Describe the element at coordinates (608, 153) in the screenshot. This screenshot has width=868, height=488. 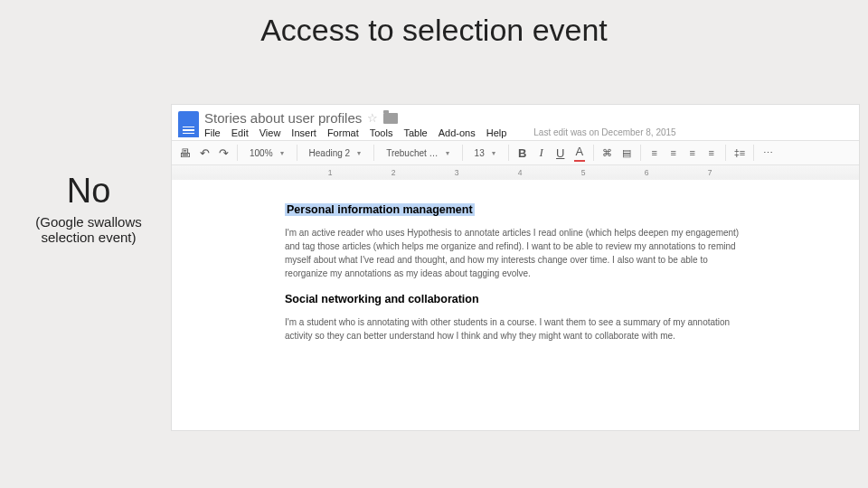
I see `insert-link-icon: ⌘` at that location.